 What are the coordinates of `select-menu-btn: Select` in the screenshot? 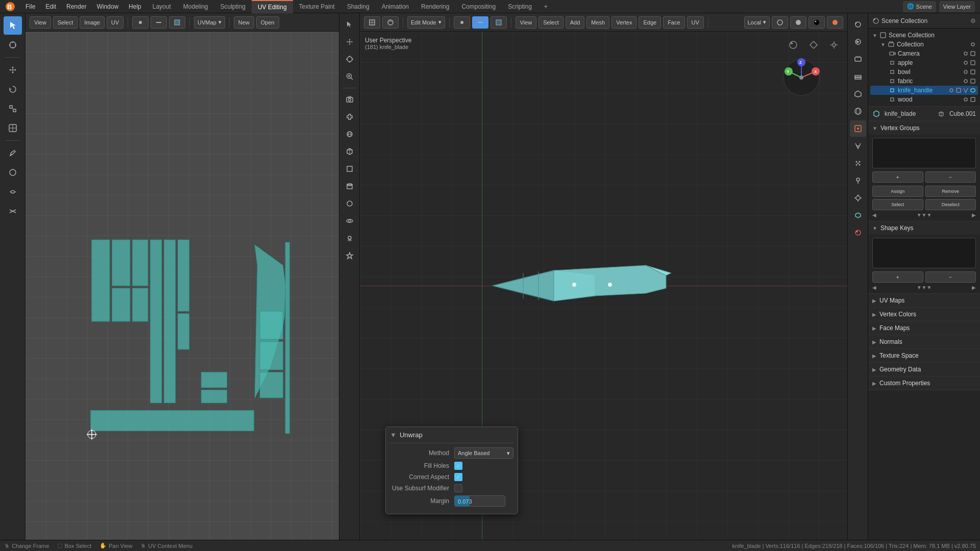 It's located at (551, 22).